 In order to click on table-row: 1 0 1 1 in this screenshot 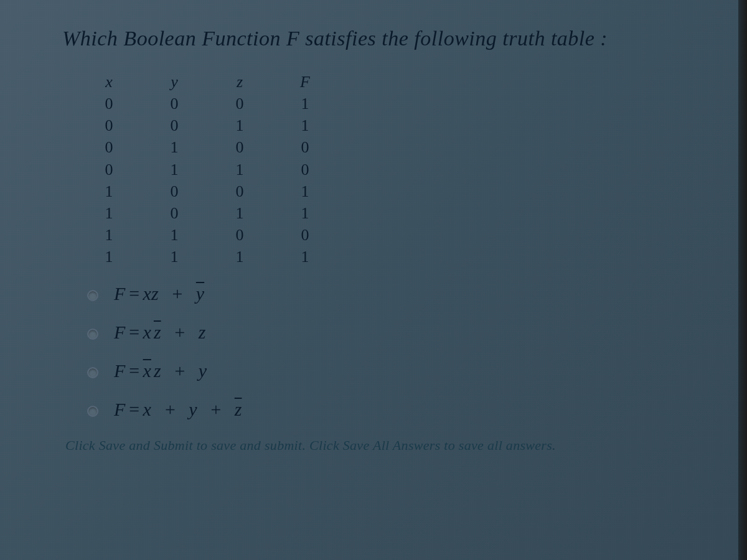, I will do `click(395, 213)`.